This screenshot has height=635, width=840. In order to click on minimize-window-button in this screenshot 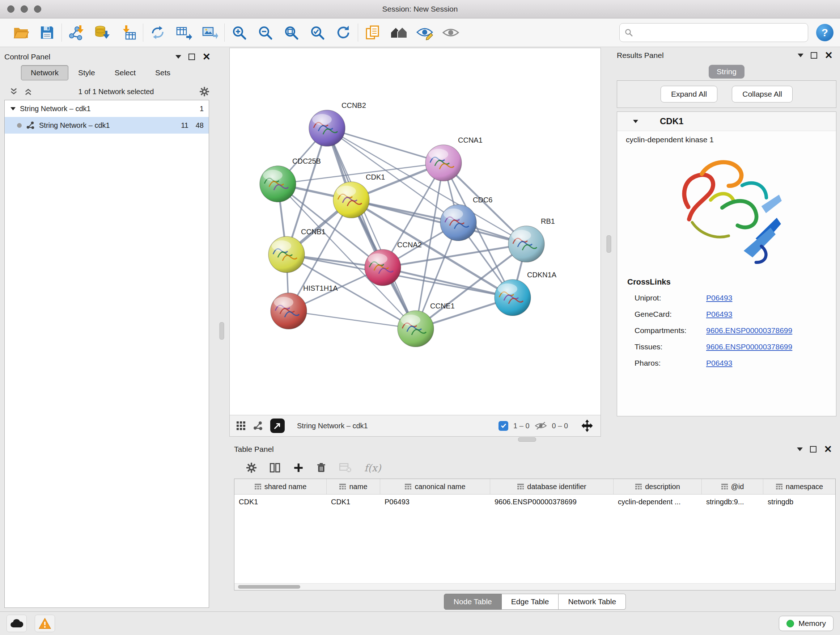, I will do `click(24, 9)`.